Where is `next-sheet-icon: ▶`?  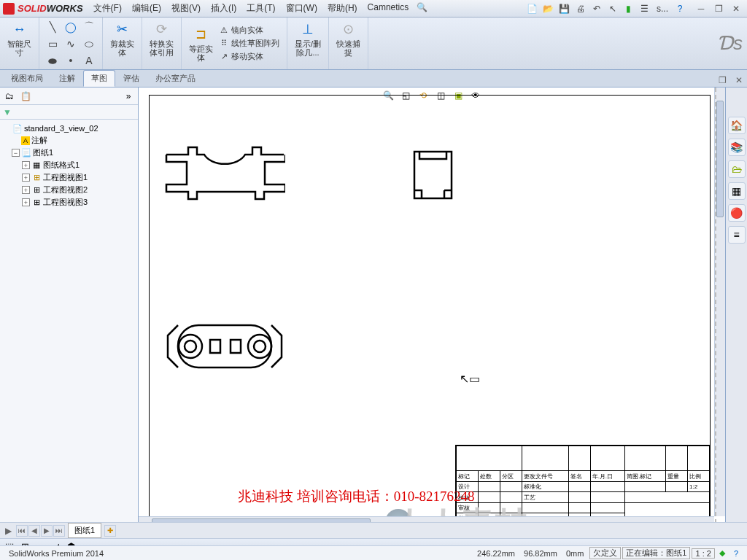
next-sheet-icon: ▶ is located at coordinates (47, 531).